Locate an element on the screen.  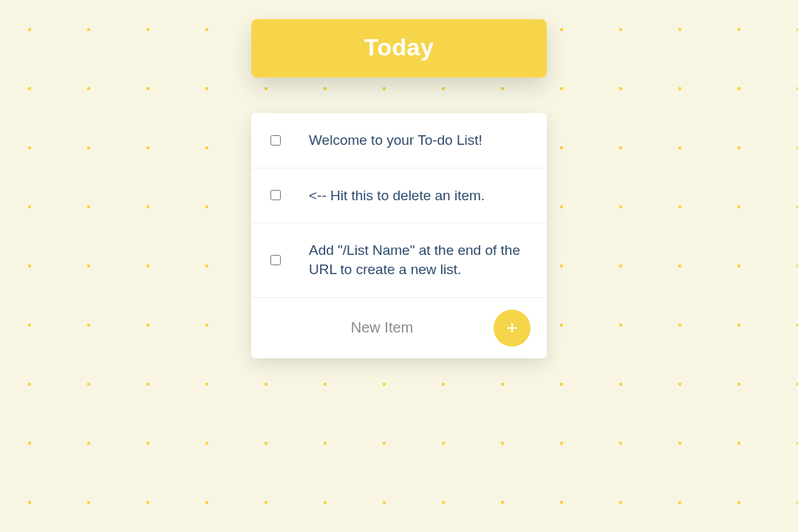
list-item: Add "/List Name" at the end of the URL t… is located at coordinates (399, 260).